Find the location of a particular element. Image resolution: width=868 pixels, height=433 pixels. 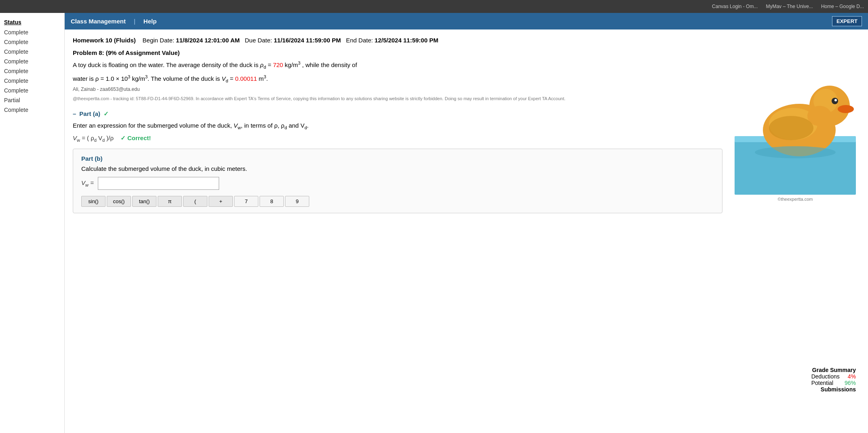

sidebar-item-1: Complete is located at coordinates (32, 32).